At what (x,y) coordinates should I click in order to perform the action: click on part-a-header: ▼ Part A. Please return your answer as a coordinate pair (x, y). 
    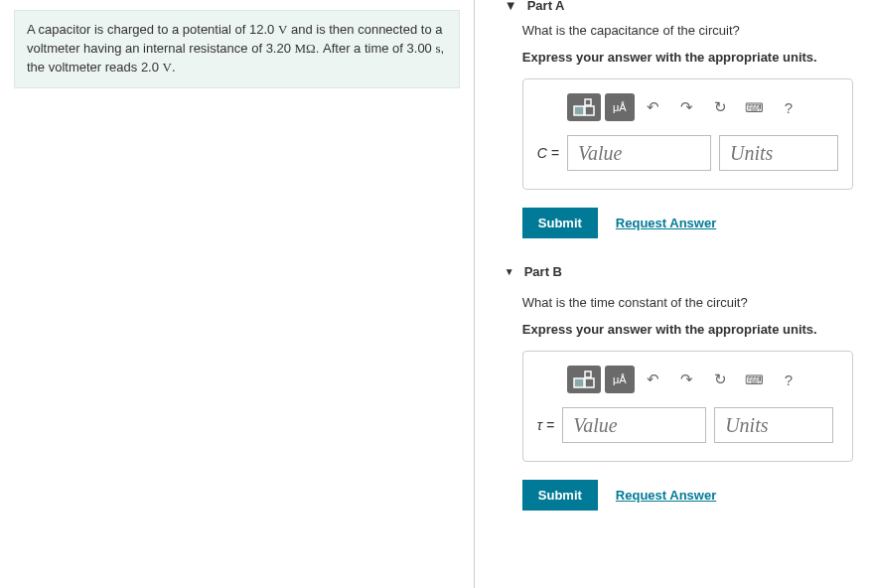
    Looking at the image, I should click on (673, 6).